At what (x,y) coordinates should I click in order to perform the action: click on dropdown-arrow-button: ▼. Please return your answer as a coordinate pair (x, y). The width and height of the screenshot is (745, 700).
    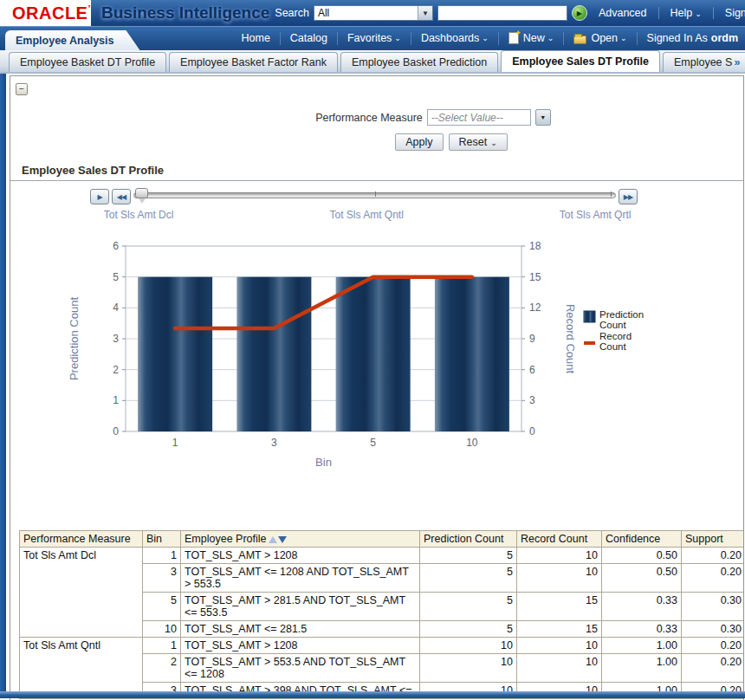
    Looking at the image, I should click on (543, 118).